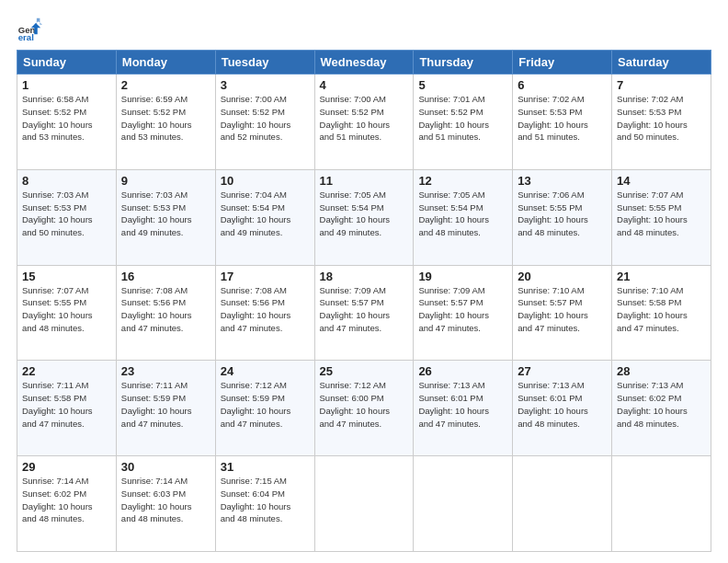 The height and width of the screenshot is (563, 728). Describe the element at coordinates (563, 309) in the screenshot. I see `day-info: Sunrise: 7:10 AMSunset: 5:57 PMDaylight:…` at that location.